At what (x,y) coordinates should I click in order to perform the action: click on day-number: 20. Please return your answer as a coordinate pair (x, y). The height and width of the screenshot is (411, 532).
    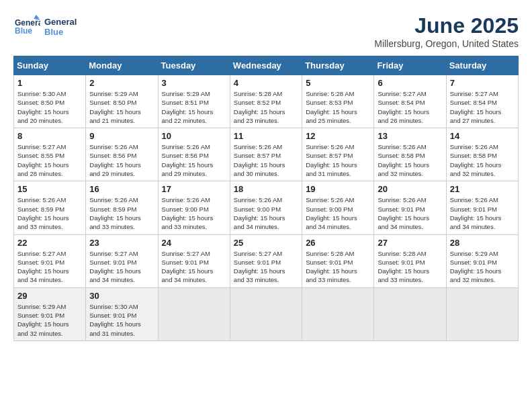
    Looking at the image, I should click on (410, 189).